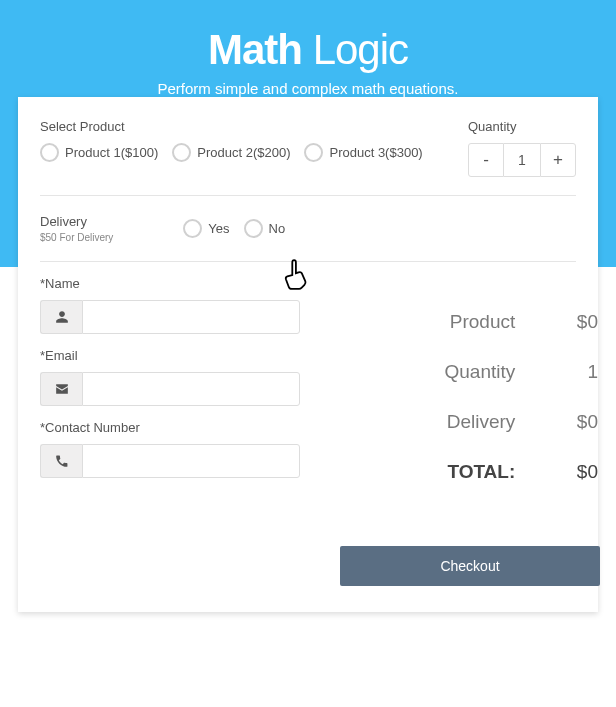  Describe the element at coordinates (76, 222) in the screenshot. I see `delivery-label: Delivery` at that location.